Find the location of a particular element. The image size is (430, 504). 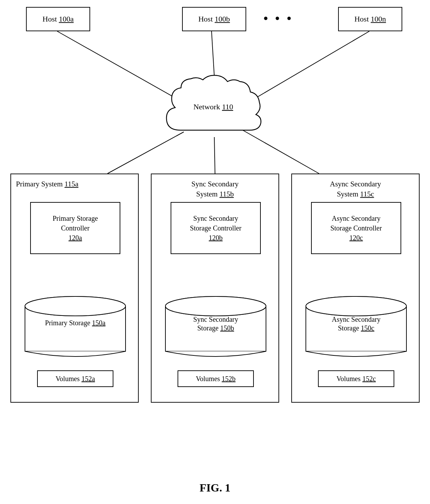

primary-controller-ref: 120a is located at coordinates (76, 238).